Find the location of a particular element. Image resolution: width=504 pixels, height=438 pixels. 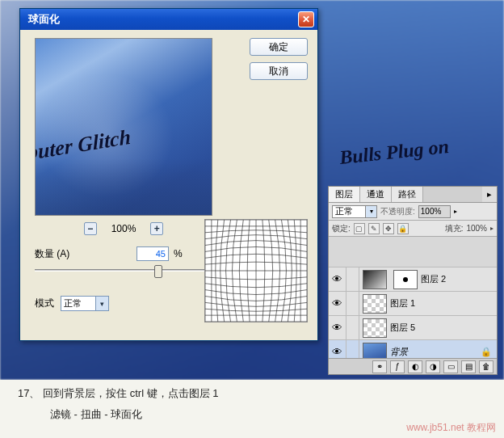

fill-label: 填充: is located at coordinates (454, 229).